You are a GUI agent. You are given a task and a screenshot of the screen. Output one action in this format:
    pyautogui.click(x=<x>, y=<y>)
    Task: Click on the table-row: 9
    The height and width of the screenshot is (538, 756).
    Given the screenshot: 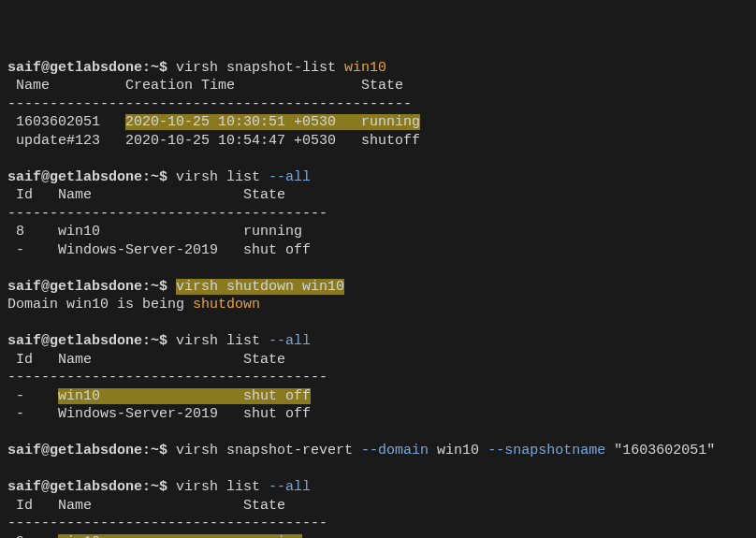 What is the action you would take?
    pyautogui.click(x=33, y=537)
    